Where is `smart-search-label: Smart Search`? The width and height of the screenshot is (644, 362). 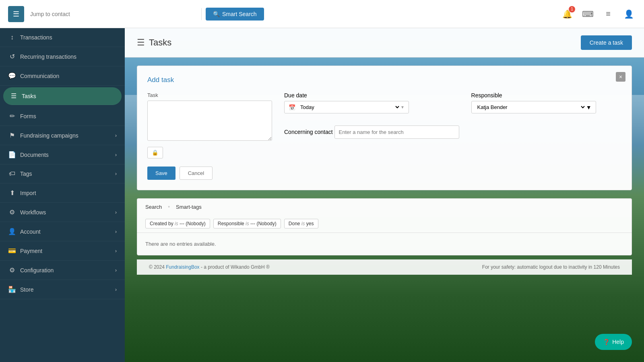
smart-search-label: Smart Search is located at coordinates (239, 14).